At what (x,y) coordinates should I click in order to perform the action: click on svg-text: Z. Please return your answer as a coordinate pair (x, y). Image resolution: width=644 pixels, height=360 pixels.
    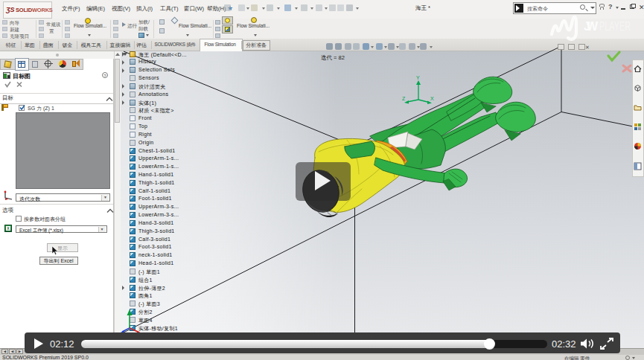
    Looking at the image, I should click on (404, 98).